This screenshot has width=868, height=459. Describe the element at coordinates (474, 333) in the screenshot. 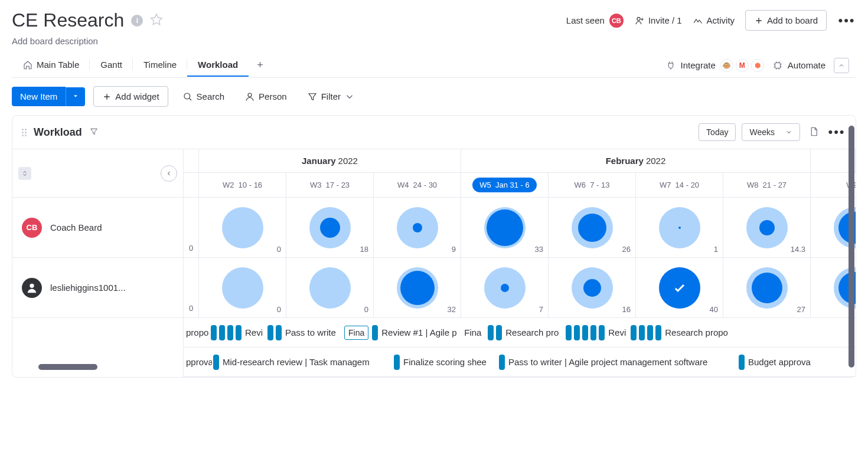

I see `task-label: Fina` at that location.